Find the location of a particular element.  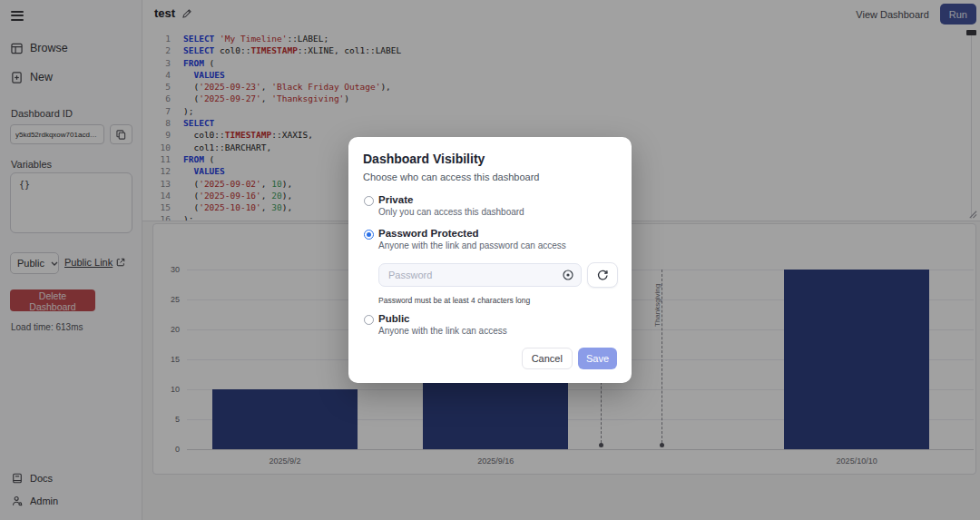

modal-title: Dashboard Visibility is located at coordinates (424, 159).